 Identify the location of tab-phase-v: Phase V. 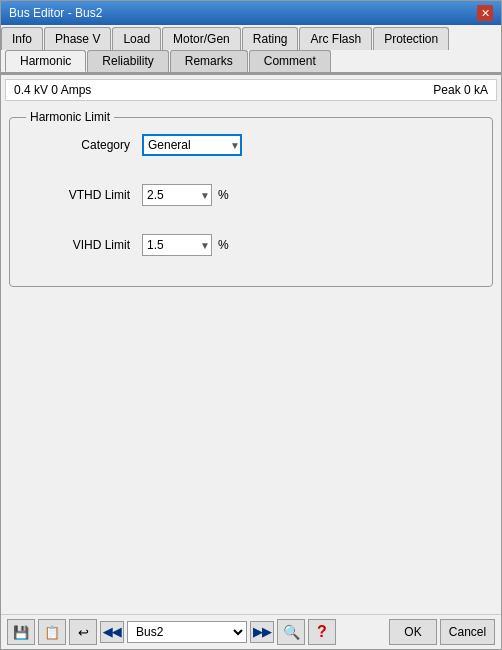
(78, 38).